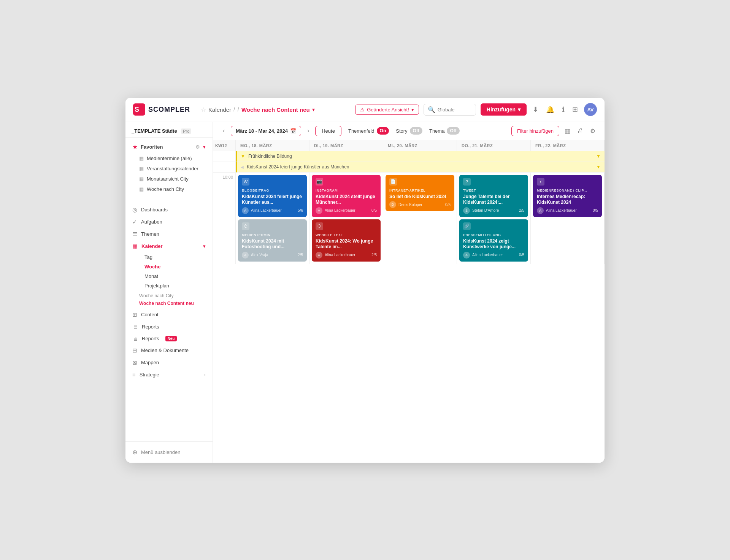  What do you see at coordinates (246, 182) in the screenshot?
I see `wordpress-icon: W` at bounding box center [246, 182].